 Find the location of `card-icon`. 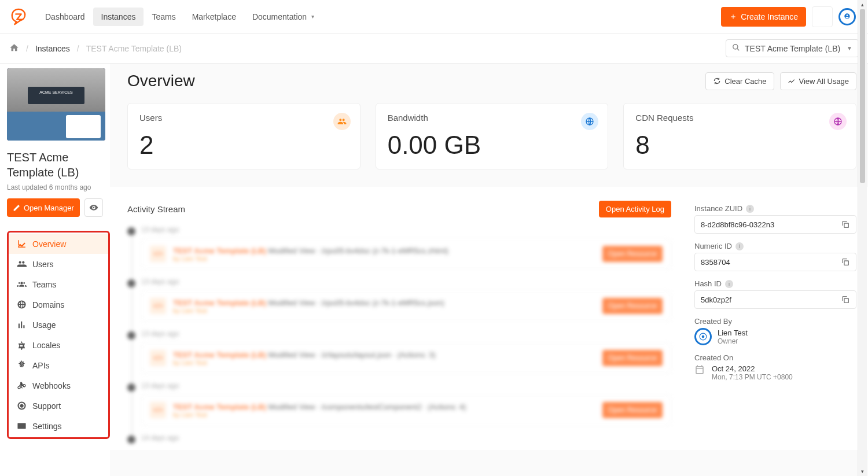

card-icon is located at coordinates (22, 426).